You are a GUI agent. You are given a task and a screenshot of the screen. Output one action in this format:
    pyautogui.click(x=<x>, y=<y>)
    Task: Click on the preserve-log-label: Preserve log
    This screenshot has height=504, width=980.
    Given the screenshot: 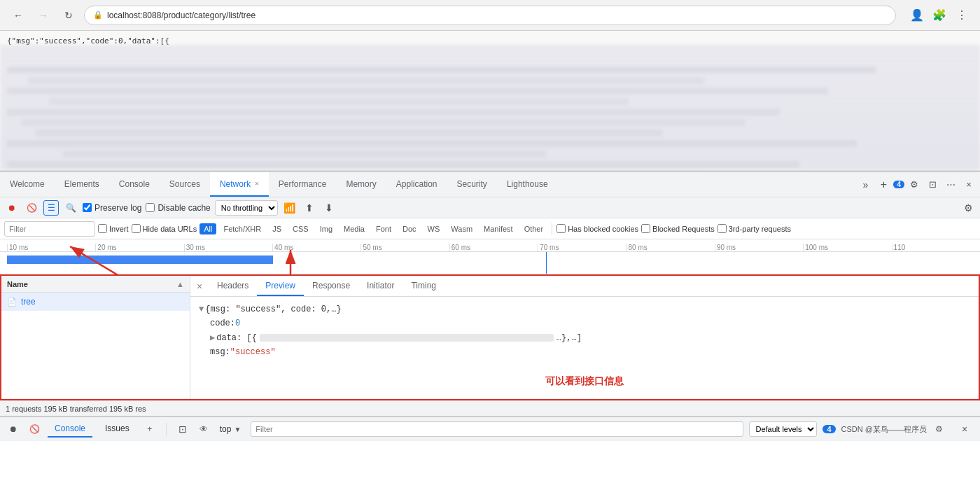 What is the action you would take?
    pyautogui.click(x=112, y=208)
    